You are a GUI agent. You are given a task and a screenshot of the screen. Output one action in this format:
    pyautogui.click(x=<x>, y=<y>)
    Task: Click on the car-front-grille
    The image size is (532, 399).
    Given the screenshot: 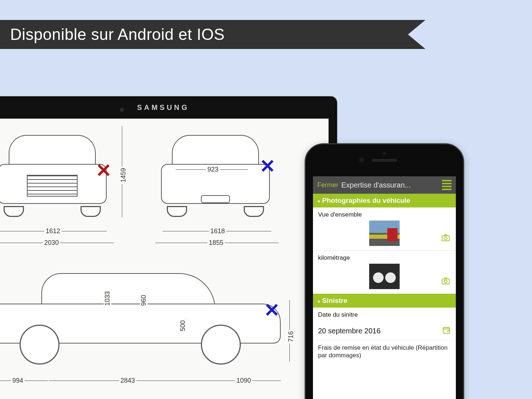 What is the action you would take?
    pyautogui.click(x=52, y=186)
    